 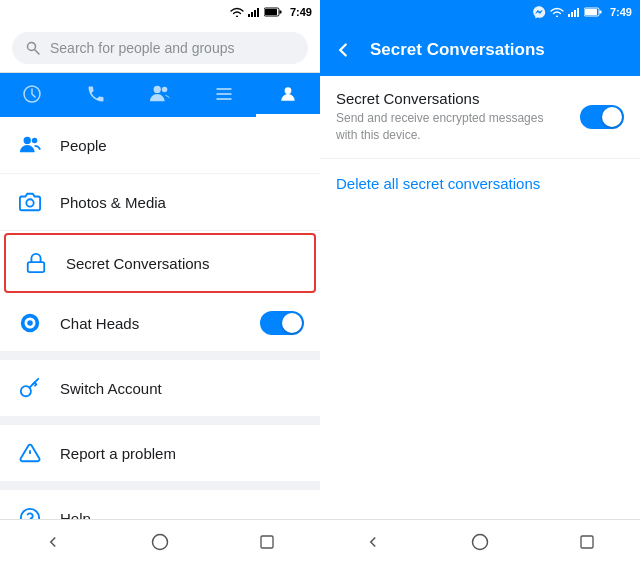 What do you see at coordinates (160, 324) in the screenshot?
I see `menu-item-chatheads: Chat Heads` at bounding box center [160, 324].